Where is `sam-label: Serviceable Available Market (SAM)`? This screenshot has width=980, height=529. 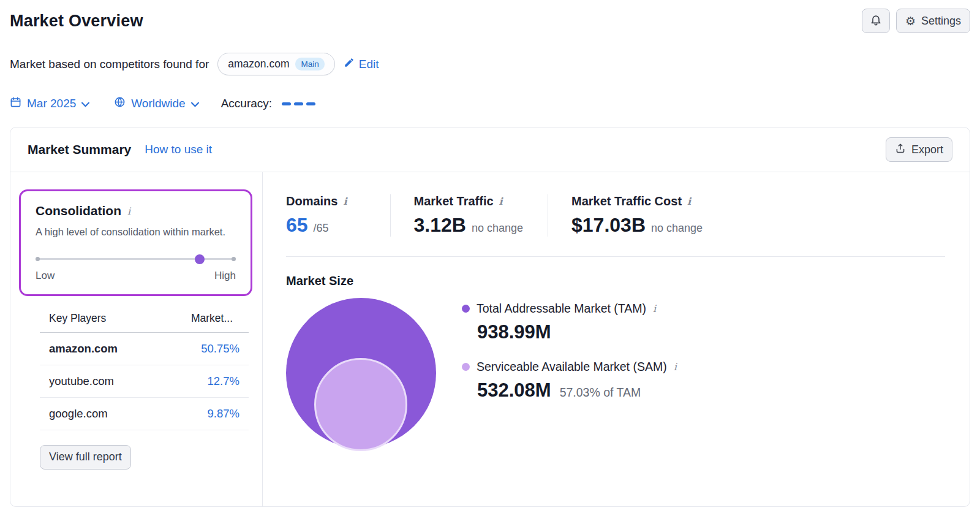 sam-label: Serviceable Available Market (SAM) is located at coordinates (572, 367).